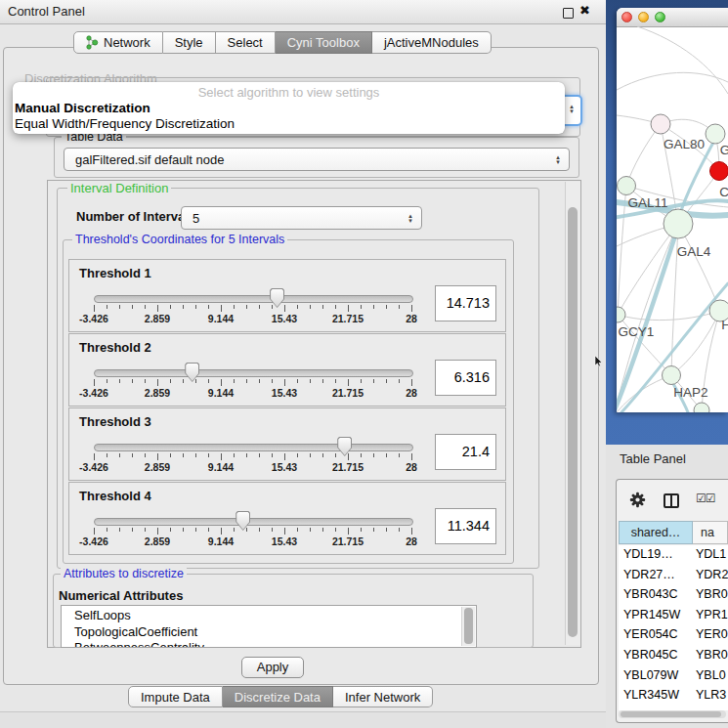 The image size is (728, 728). What do you see at coordinates (47, 12) in the screenshot?
I see `control-panel-title: Control Panel` at bounding box center [47, 12].